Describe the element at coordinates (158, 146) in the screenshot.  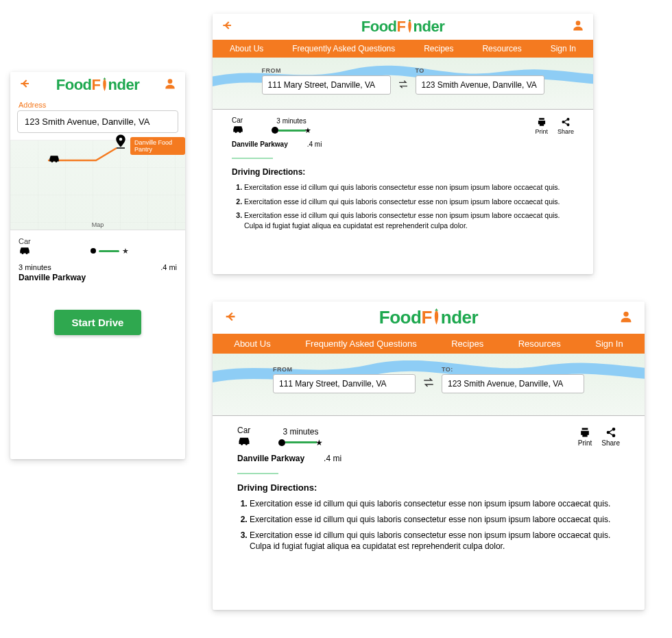
I see `pantry-tag: Danville Food Pantry` at that location.